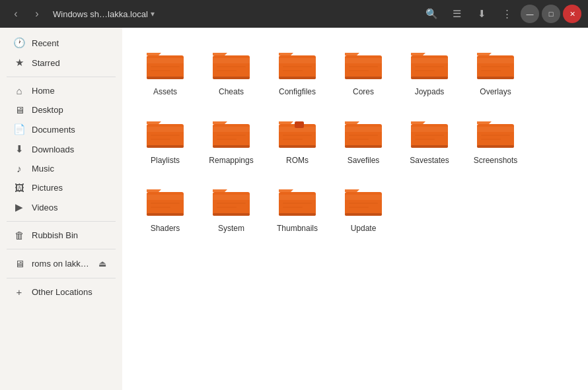  Describe the element at coordinates (102, 264) in the screenshot. I see `eject-button: ⏏` at that location.